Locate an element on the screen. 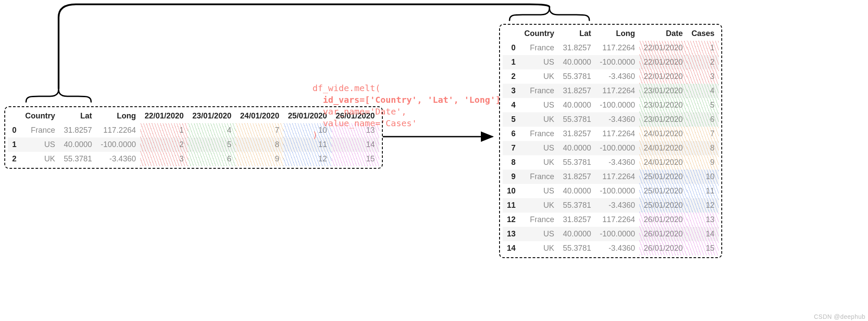  col-cases: Cases is located at coordinates (703, 34).